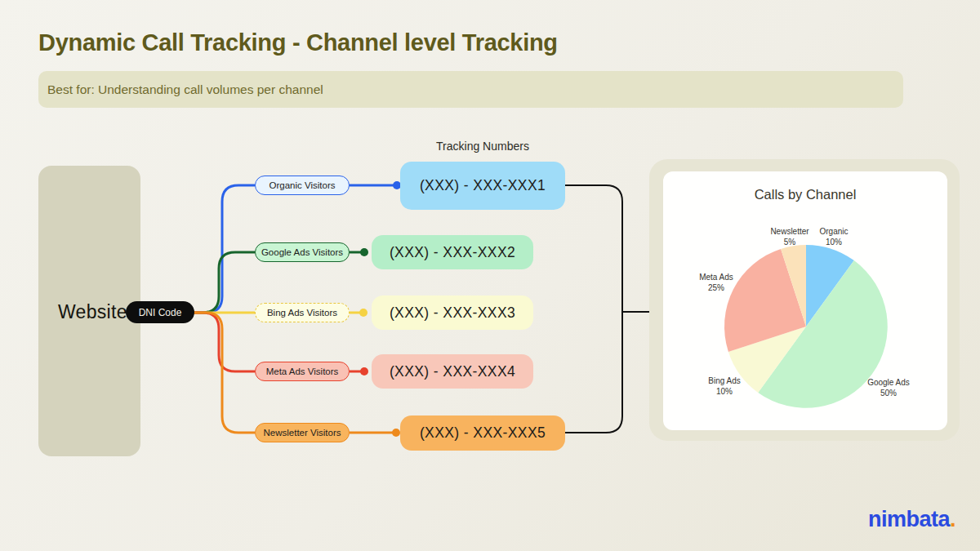 The height and width of the screenshot is (551, 980). Describe the element at coordinates (364, 371) in the screenshot. I see `dot-meta` at that location.